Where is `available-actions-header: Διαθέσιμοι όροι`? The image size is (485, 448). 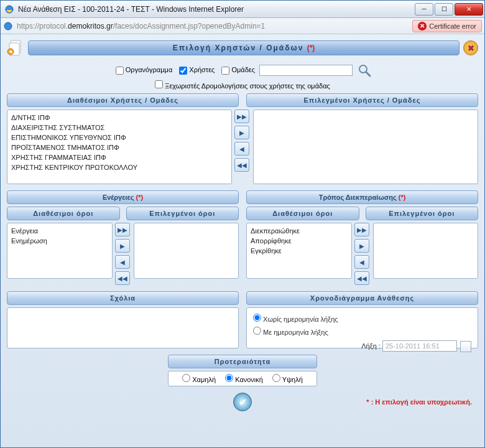 available-actions-header: Διαθέσιμοι όροι is located at coordinates (63, 213).